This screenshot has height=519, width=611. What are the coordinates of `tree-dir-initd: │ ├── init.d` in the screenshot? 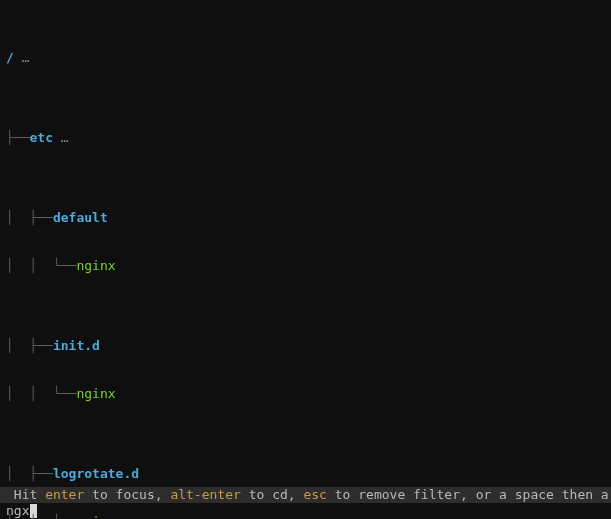 It's located at (308, 346).